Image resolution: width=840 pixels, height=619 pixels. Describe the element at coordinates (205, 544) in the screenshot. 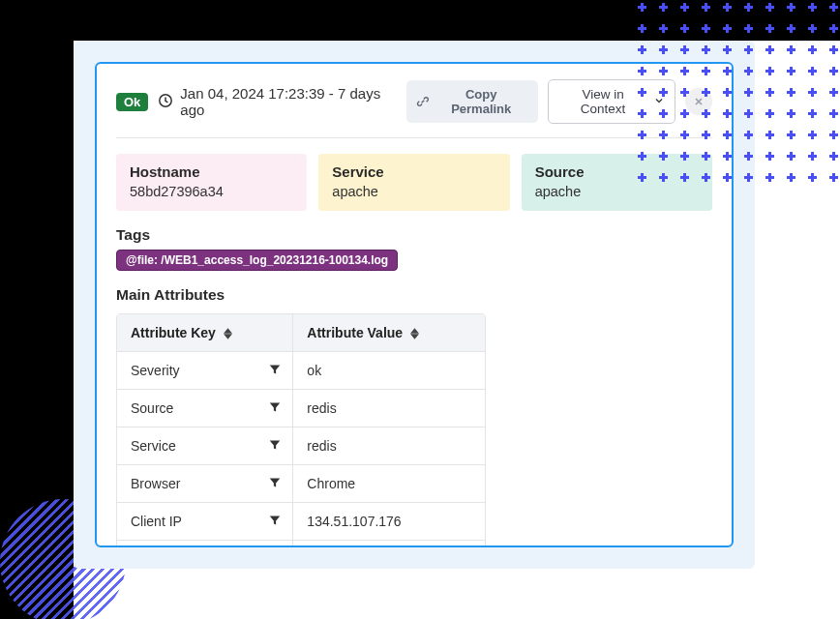

I see `attr-key-cell: Device` at that location.